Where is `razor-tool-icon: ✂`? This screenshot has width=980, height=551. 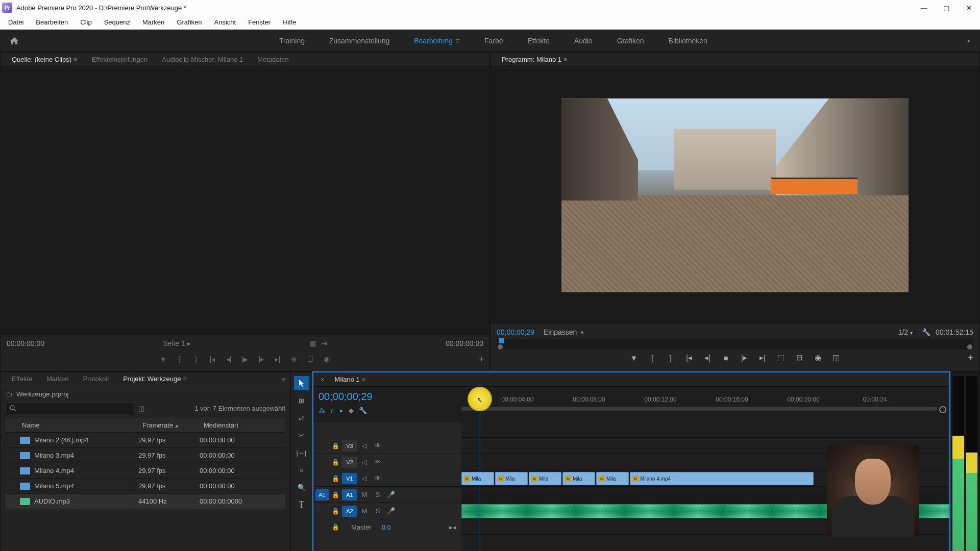 razor-tool-icon: ✂ is located at coordinates (302, 435).